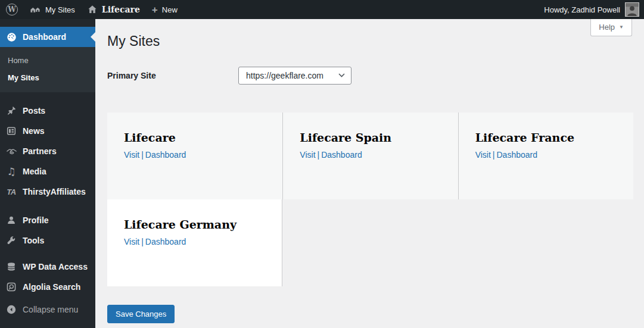 The image size is (644, 328). Describe the element at coordinates (121, 10) in the screenshot. I see `admin-bar-site-name-label: Lifecare` at that location.